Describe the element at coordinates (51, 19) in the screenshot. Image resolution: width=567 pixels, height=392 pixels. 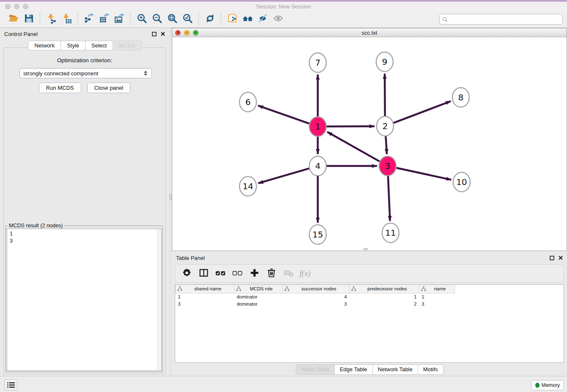
I see `import-network-button` at that location.